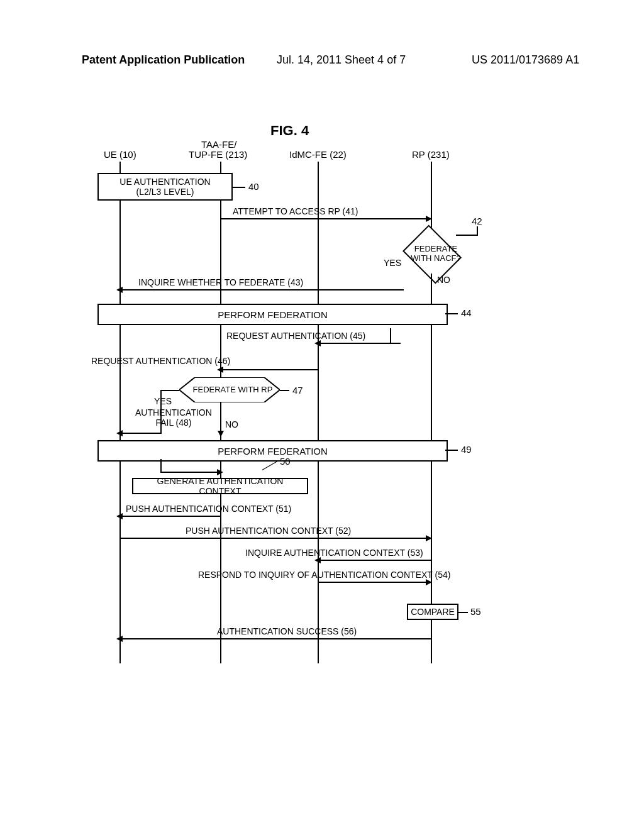 The height and width of the screenshot is (830, 644). What do you see at coordinates (161, 465) in the screenshot?
I see `loop-50-v1` at bounding box center [161, 465].